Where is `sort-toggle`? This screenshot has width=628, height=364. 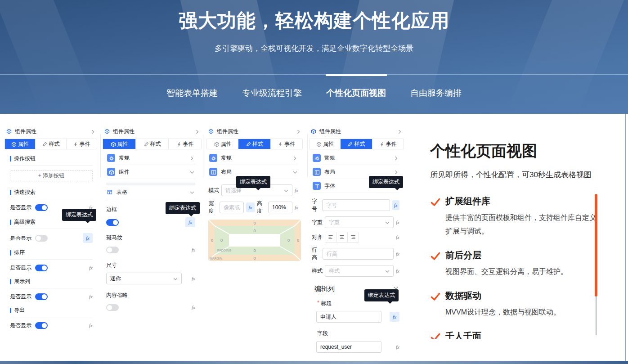 sort-toggle is located at coordinates (41, 268).